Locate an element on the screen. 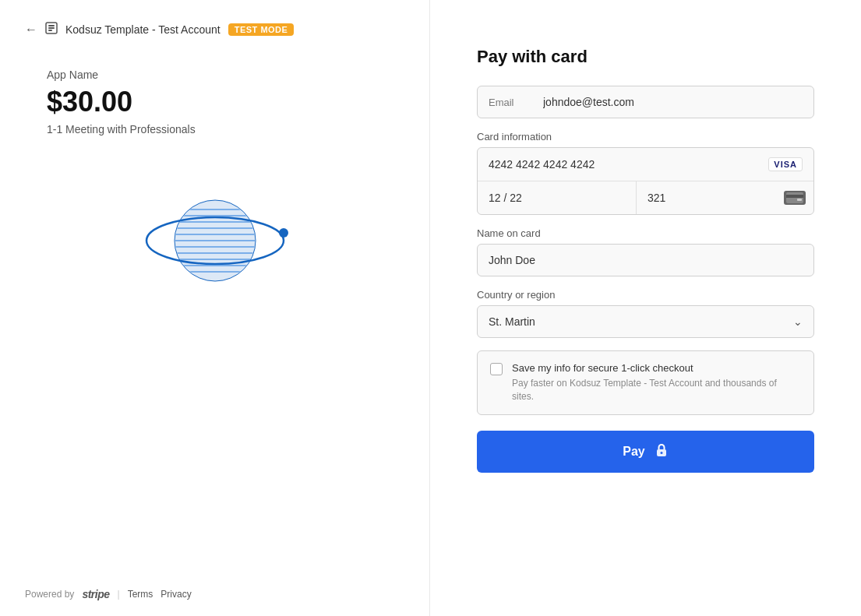 The image size is (861, 616). left-footer: Powered by stripe | Terms Privacy is located at coordinates (215, 594).